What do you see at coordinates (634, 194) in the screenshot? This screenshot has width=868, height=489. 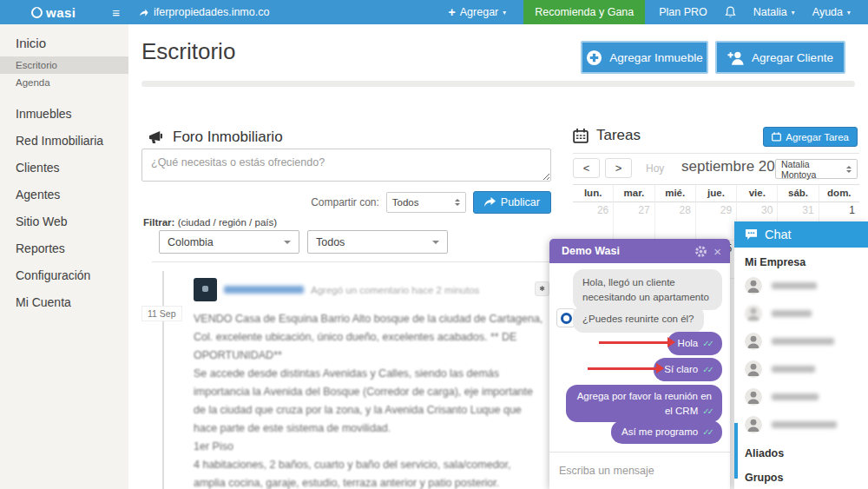 I see `weekday-header: mar.` at bounding box center [634, 194].